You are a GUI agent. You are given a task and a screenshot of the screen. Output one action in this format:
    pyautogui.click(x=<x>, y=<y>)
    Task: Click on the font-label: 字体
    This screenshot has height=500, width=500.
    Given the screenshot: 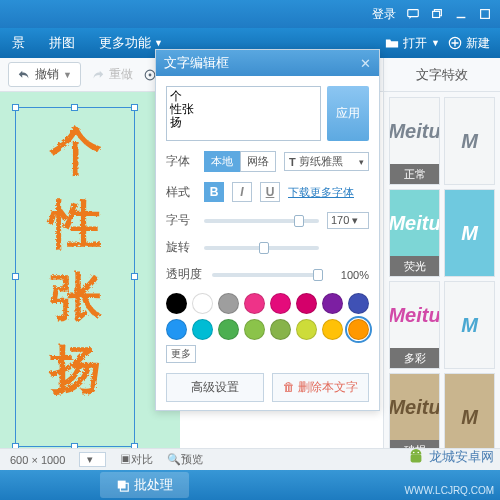 What is the action you would take?
    pyautogui.click(x=181, y=162)
    